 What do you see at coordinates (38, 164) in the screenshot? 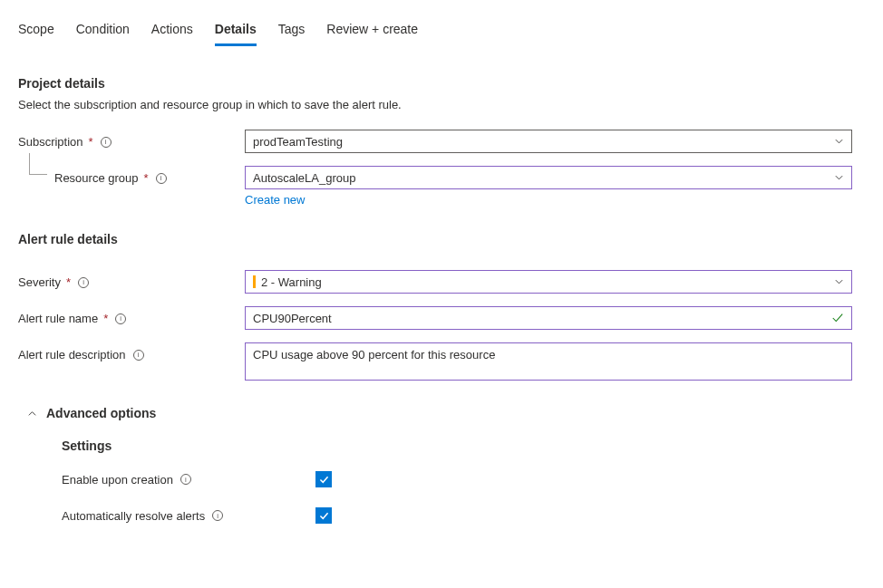
I see `indent-line` at bounding box center [38, 164].